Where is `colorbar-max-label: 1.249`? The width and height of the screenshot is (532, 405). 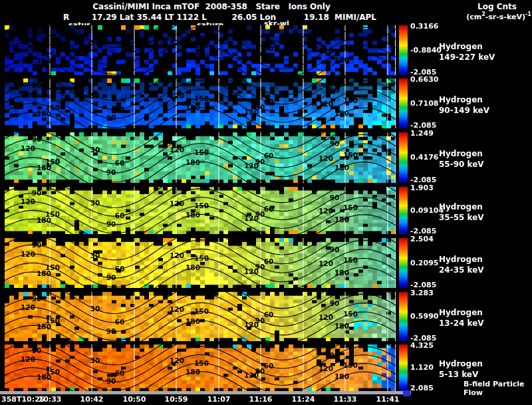 colorbar-max-label: 1.249 is located at coordinates (422, 133).